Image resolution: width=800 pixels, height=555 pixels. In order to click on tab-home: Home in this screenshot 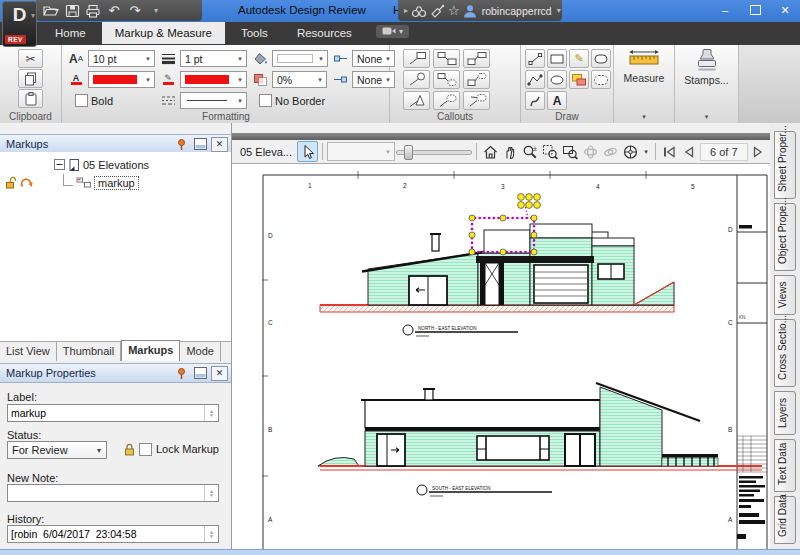, I will do `click(70, 33)`.